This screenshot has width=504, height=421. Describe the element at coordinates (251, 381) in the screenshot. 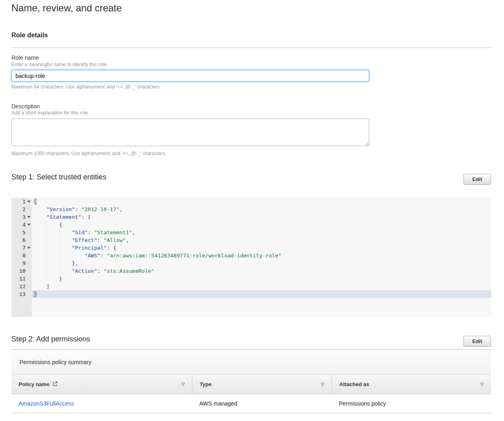

I see `permissions-summary-panel: Permissions policy summary Policy name ▽…` at that location.